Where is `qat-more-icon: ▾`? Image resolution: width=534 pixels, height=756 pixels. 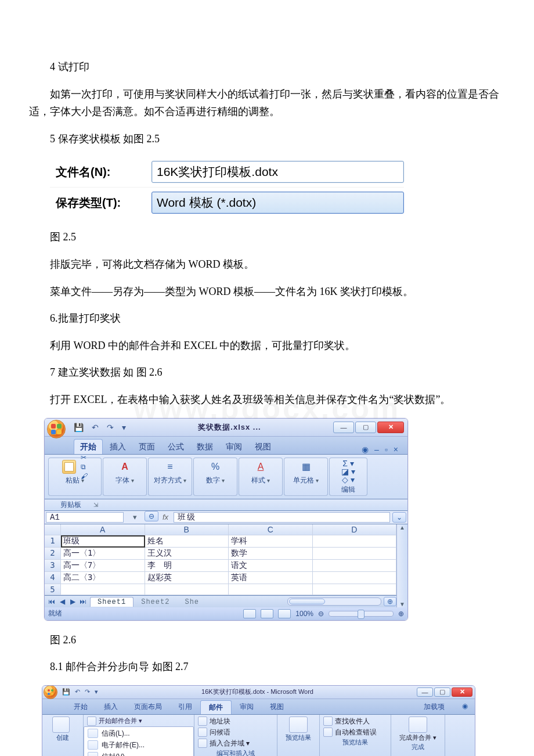 qat-more-icon: ▾ is located at coordinates (124, 427).